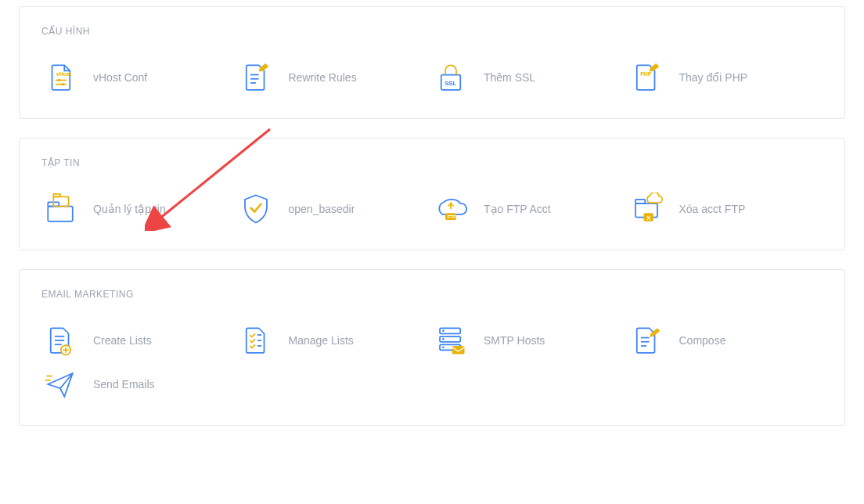 This screenshot has height=504, width=864. I want to click on vhost-conf-icon: vHost, so click(60, 77).